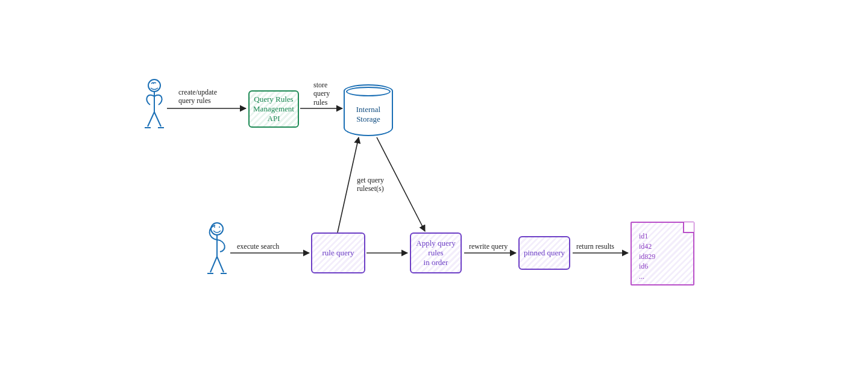 This screenshot has height=368, width=868. Describe the element at coordinates (370, 184) in the screenshot. I see `label-get-ruleset: get query ruleset(s)` at that location.